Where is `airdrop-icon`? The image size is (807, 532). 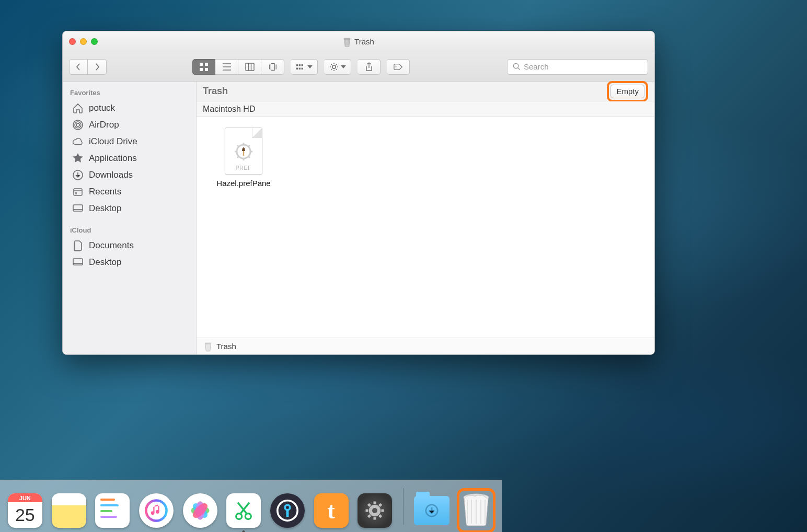 airdrop-icon is located at coordinates (78, 125).